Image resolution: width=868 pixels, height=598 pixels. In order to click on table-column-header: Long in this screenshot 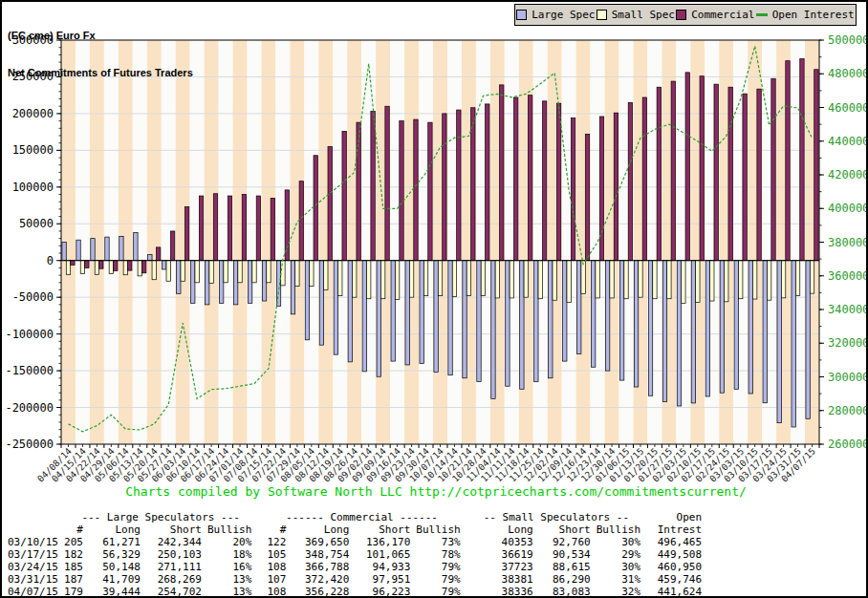, I will do `click(118, 529)`.